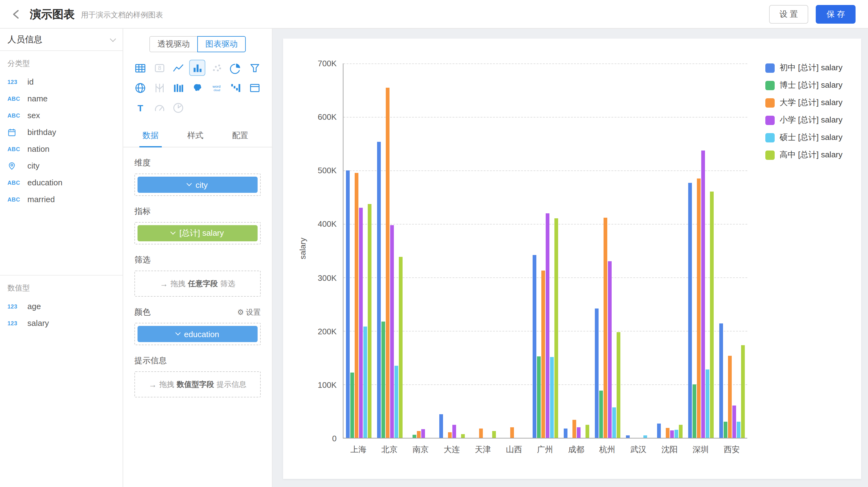  Describe the element at coordinates (812, 14) in the screenshot. I see `header-actions: 设 置 保 存` at that location.